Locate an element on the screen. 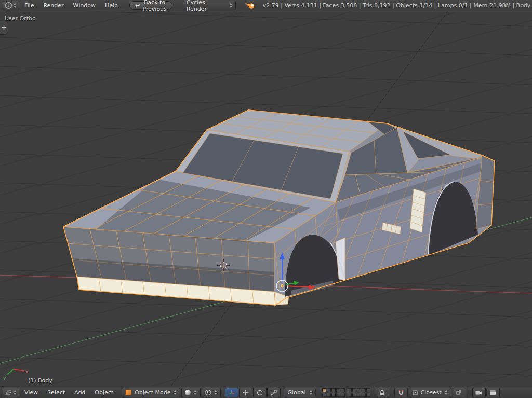  back-to-previous-button: ↩ Back to Previous is located at coordinates (151, 5).